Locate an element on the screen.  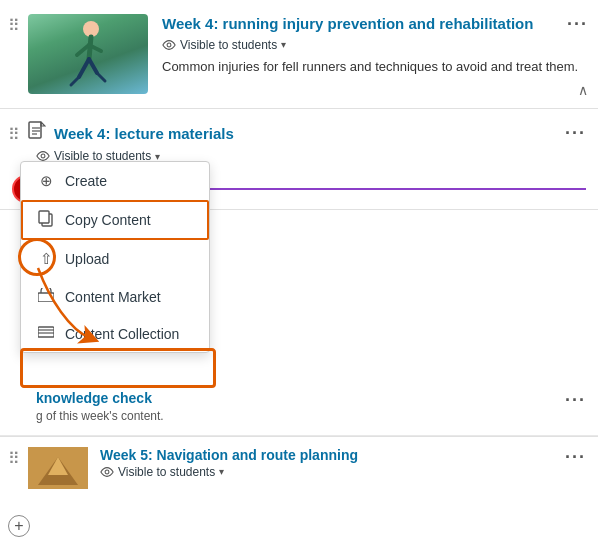
section-header: ⠿ Week 4: lecture materials ··· is located at coordinates (297, 133).